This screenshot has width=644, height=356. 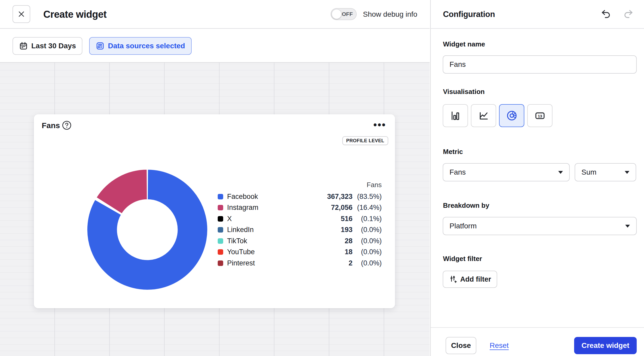 What do you see at coordinates (337, 14) in the screenshot?
I see `toggle-knob` at bounding box center [337, 14].